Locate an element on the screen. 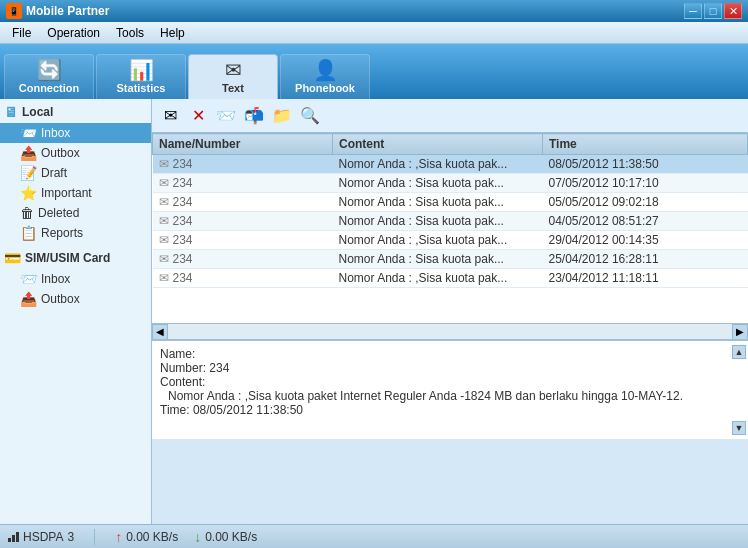  move-button: 📁 is located at coordinates (282, 116).